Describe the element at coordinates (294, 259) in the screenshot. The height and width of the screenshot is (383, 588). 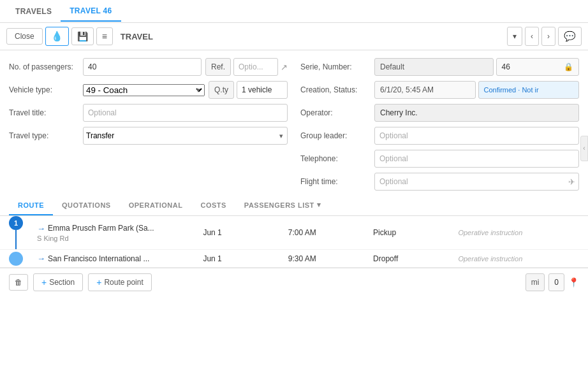
I see `route-row: → San Francisco International ... Jun 1 …` at that location.